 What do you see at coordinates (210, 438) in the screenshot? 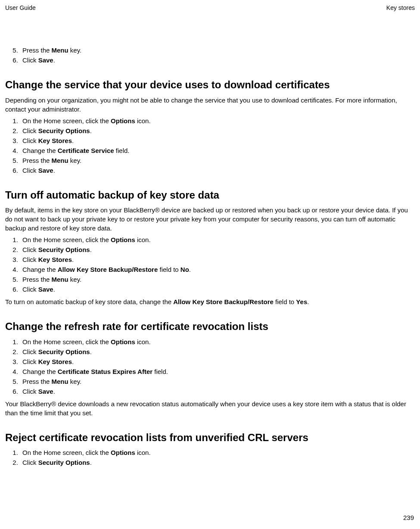
I see `section-heading: Reject certificate revocation lists from…` at bounding box center [210, 438].